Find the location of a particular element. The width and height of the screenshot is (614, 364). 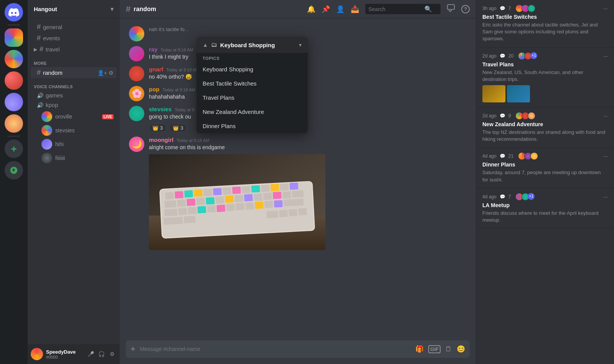

thread-avatar-plus-2: +1 is located at coordinates (534, 56).